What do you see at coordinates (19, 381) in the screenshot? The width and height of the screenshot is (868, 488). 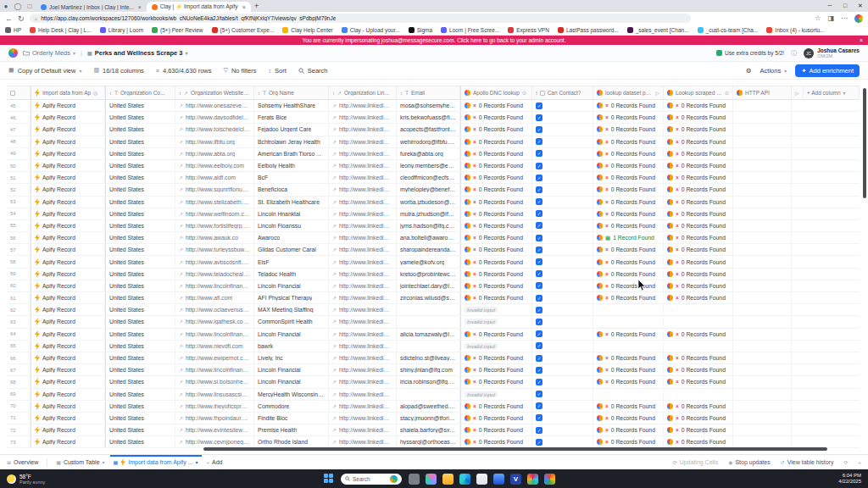 I see `cell-num: 68` at bounding box center [19, 381].